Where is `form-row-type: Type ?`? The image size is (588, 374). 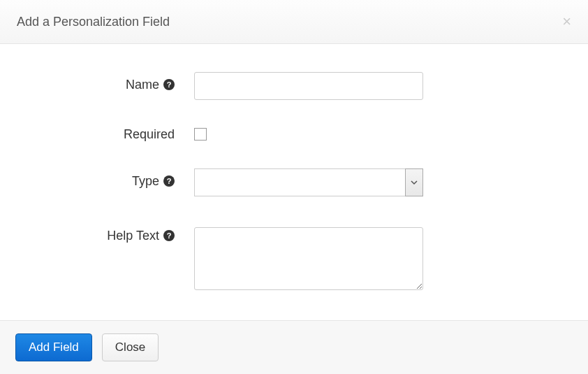
form-row-type: Type ? is located at coordinates (294, 182).